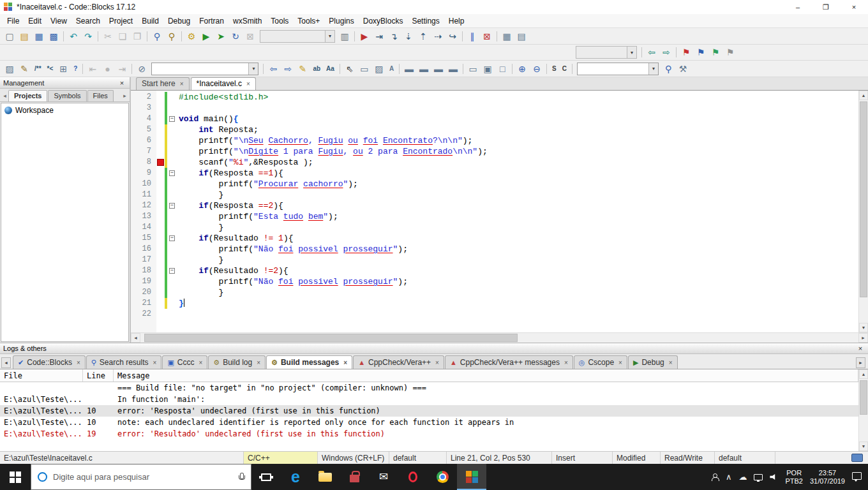 The width and height of the screenshot is (868, 490). What do you see at coordinates (537, 69) in the screenshot?
I see `zoom-out-icon: ⊖` at bounding box center [537, 69].